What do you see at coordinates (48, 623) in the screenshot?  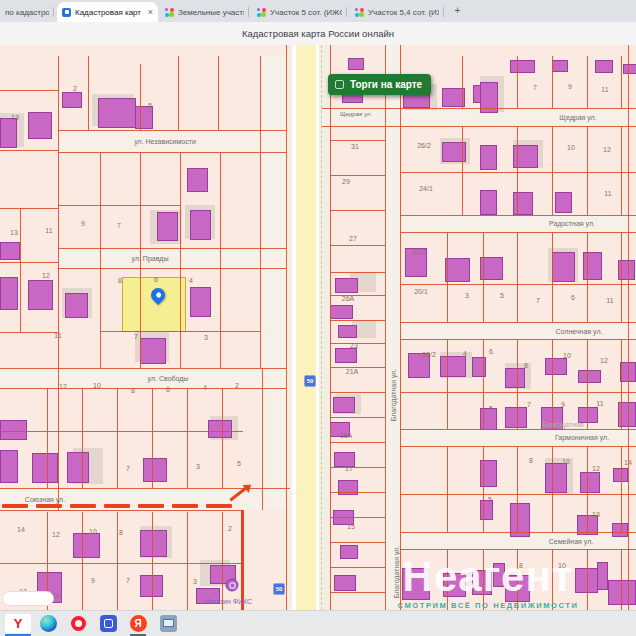 I see `taskbar-app-edge-icon` at bounding box center [48, 623].